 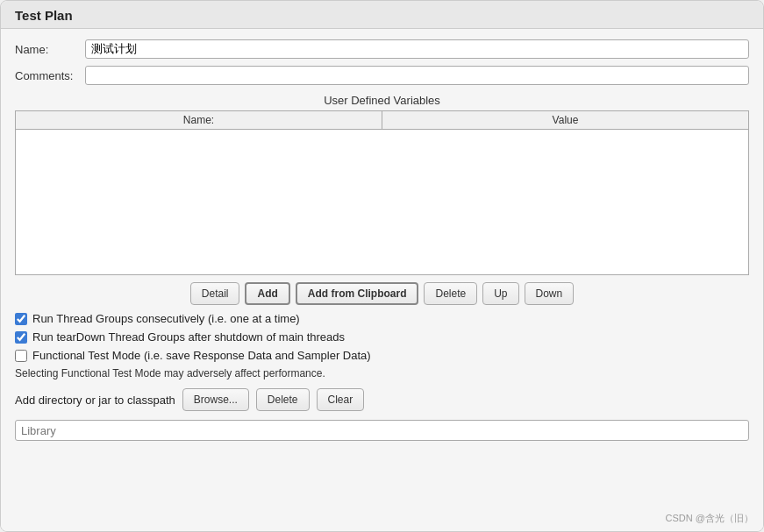 What do you see at coordinates (418, 75) in the screenshot?
I see `comments-input` at bounding box center [418, 75].